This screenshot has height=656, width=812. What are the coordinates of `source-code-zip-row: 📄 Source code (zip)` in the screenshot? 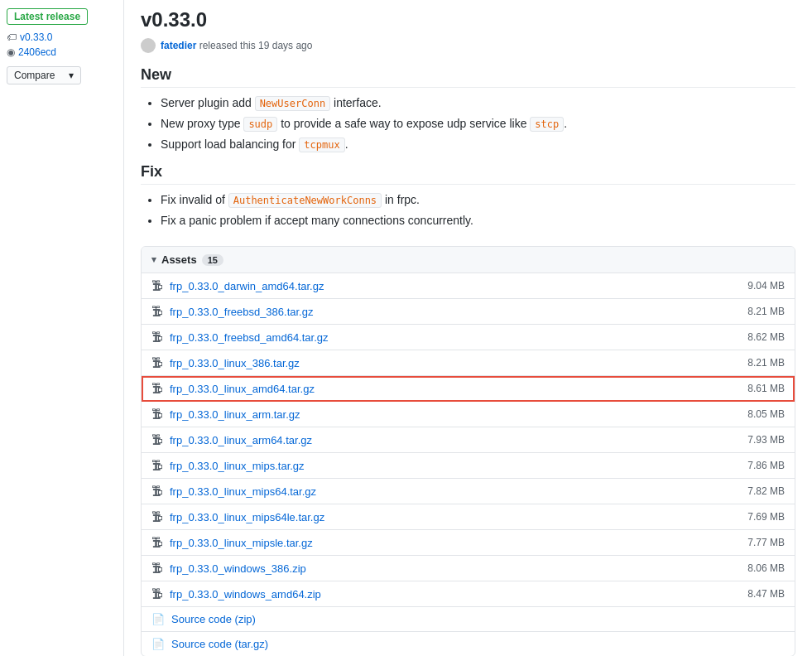 It's located at (468, 620).